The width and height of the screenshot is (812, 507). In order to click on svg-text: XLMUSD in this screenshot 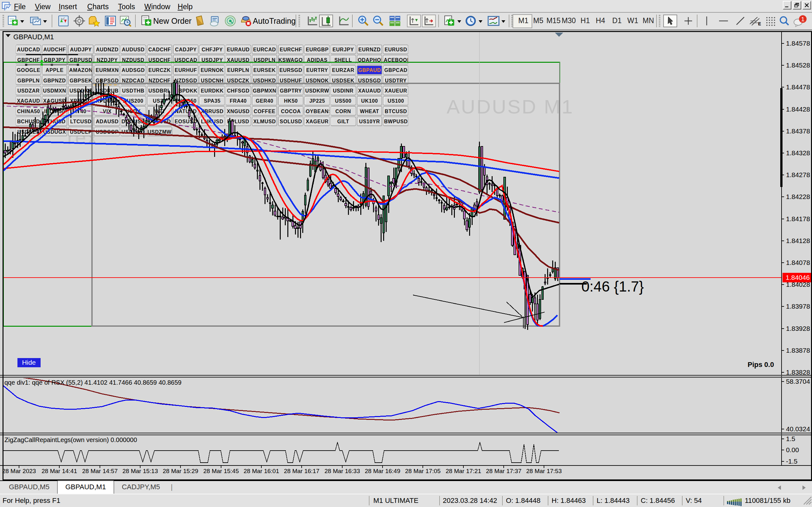, I will do `click(264, 121)`.